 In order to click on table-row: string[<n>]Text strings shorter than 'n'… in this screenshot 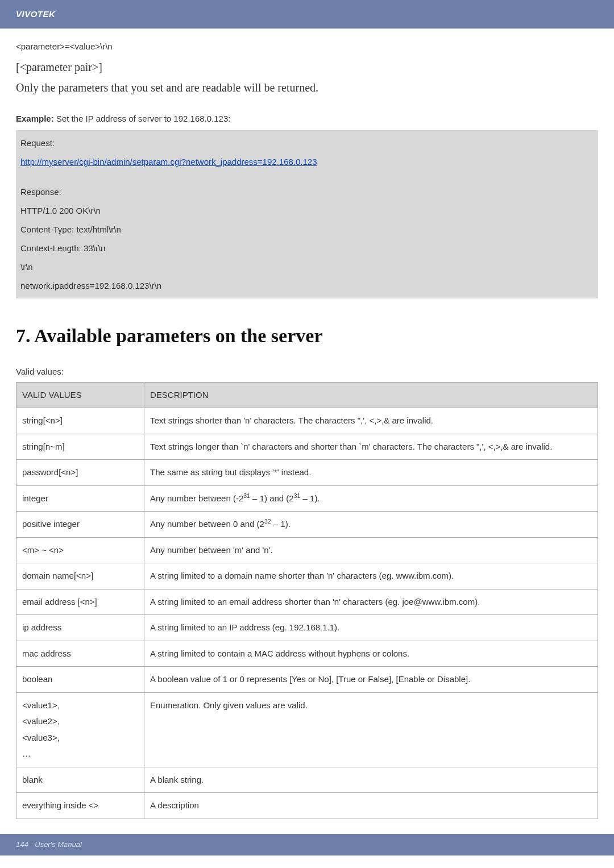, I will do `click(307, 421)`.